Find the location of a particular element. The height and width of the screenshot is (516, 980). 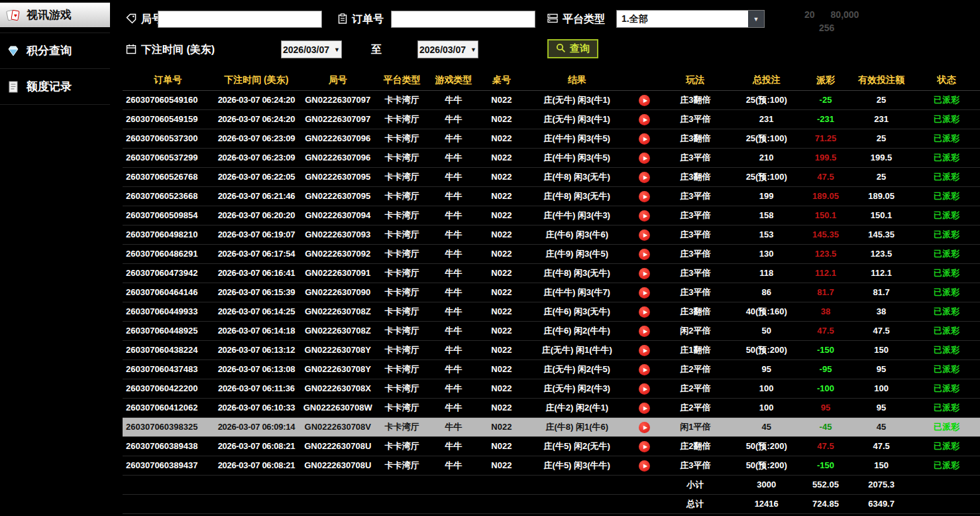

table-row: 2603070605236682026-03-07 06:21:46GN0222… is located at coordinates (551, 196).